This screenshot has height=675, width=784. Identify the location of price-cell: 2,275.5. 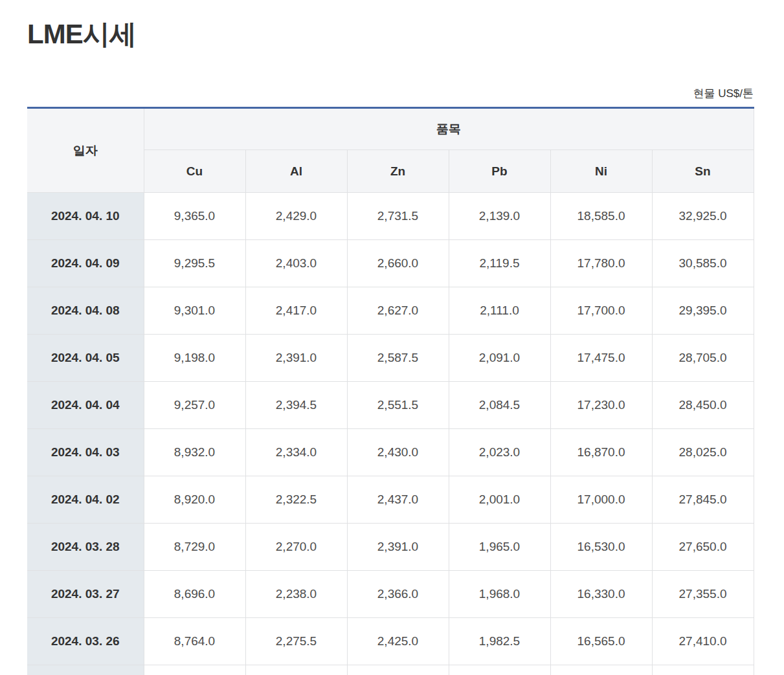
(297, 642).